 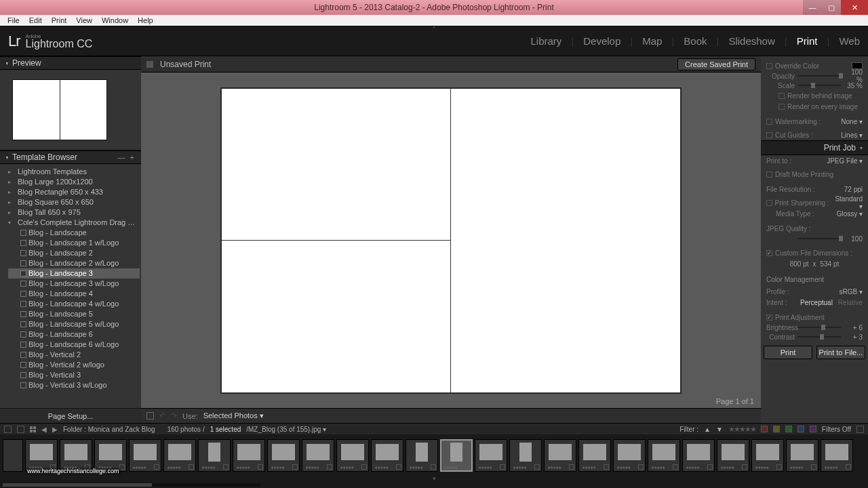 I want to click on create-saved-print-button: Create Saved Print, so click(x=716, y=64).